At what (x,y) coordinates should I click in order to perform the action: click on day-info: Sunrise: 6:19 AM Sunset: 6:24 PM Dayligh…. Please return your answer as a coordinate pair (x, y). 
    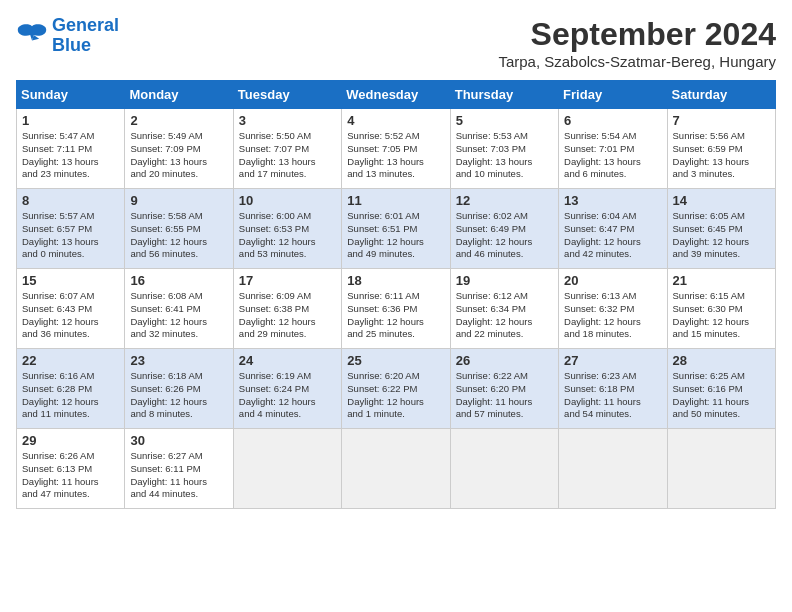
    Looking at the image, I should click on (288, 396).